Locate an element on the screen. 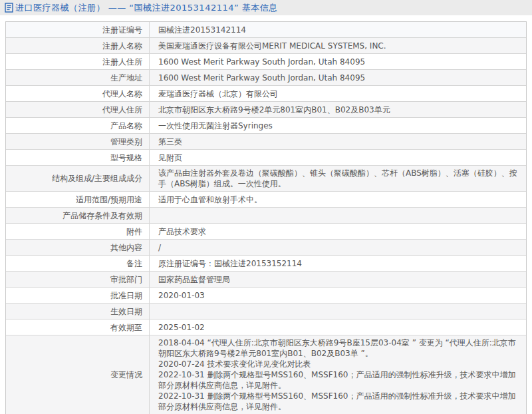 The image size is (532, 414). row-label: 审批部门 is located at coordinates (78, 280).